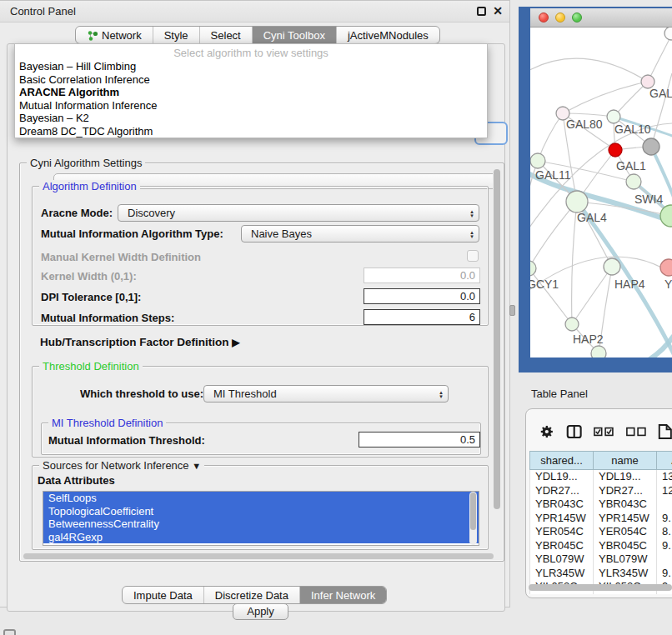 This screenshot has width=672, height=635. Describe the element at coordinates (665, 432) in the screenshot. I see `document-icon` at that location.